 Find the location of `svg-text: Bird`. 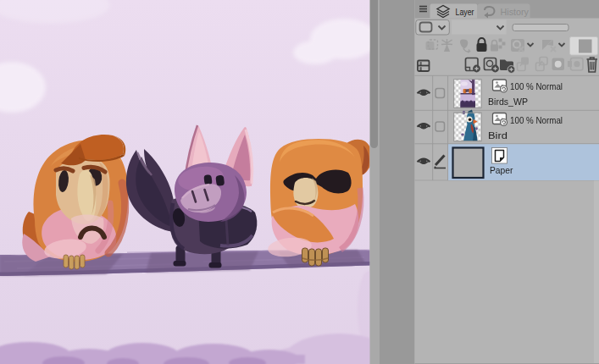

svg-text: Bird is located at coordinates (498, 135).